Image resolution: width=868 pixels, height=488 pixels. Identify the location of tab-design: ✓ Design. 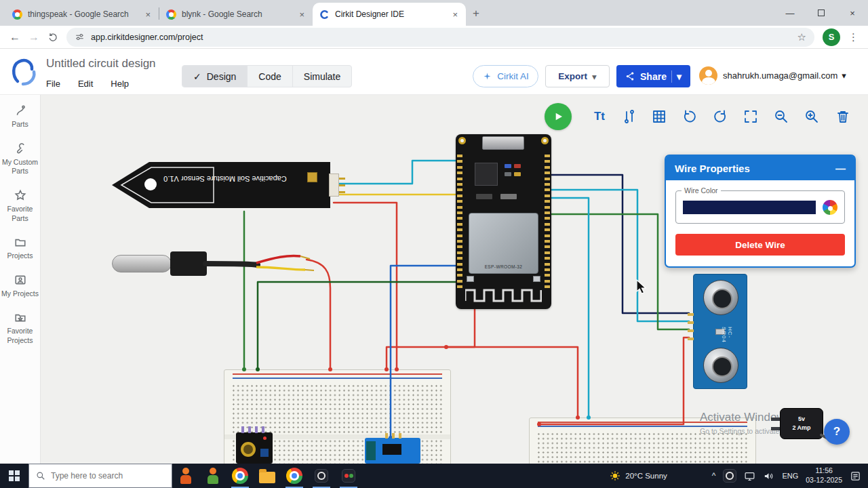
(215, 76).